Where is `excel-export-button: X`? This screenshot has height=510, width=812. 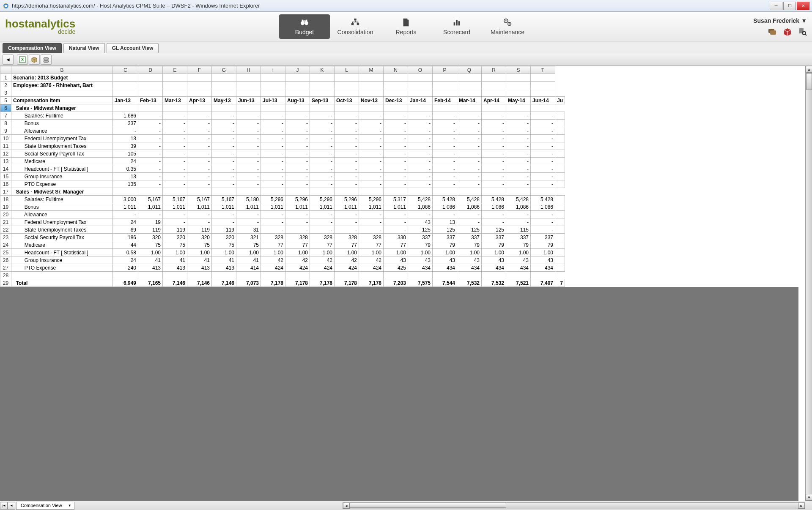 excel-export-button: X is located at coordinates (22, 60).